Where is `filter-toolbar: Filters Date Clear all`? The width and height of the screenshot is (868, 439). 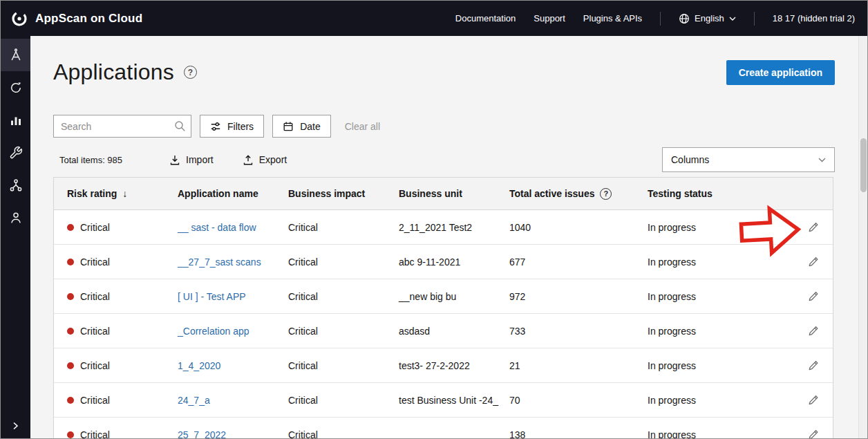 filter-toolbar: Filters Date Clear all is located at coordinates (217, 126).